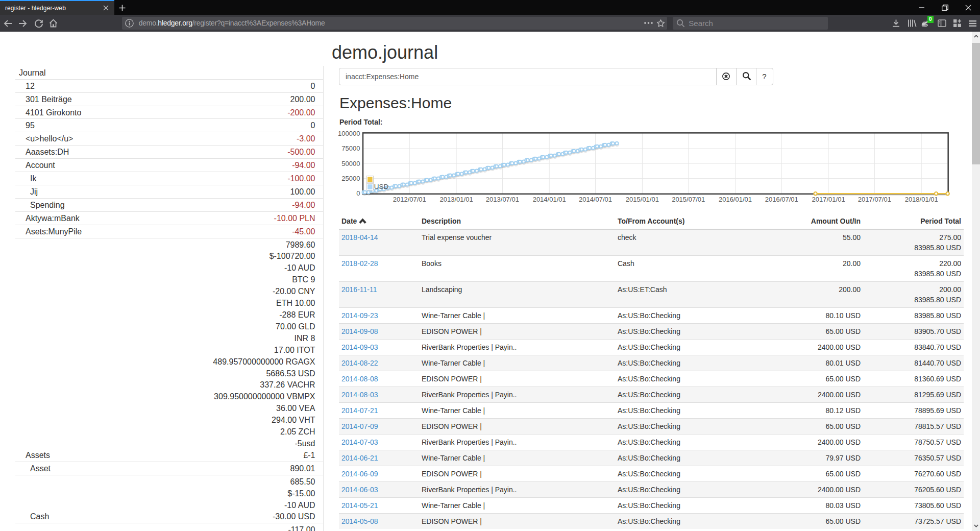 The image size is (980, 531). Describe the element at coordinates (351, 179) in the screenshot. I see `svg-text: 25000` at that location.